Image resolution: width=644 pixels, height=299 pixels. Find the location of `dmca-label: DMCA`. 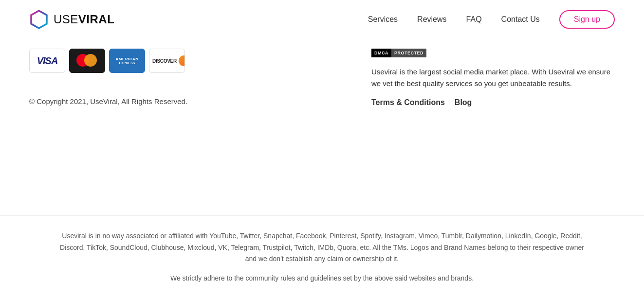

dmca-label: DMCA is located at coordinates (382, 53).